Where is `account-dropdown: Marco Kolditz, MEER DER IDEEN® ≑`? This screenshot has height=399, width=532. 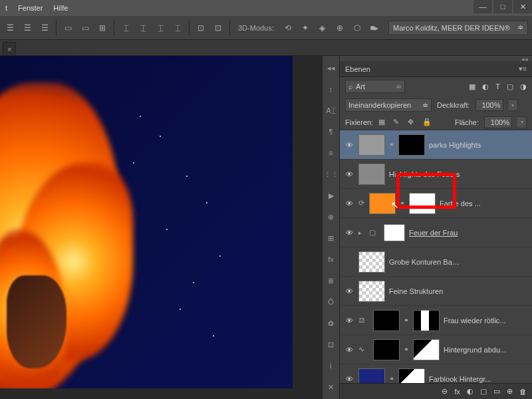
account-dropdown: Marco Kolditz, MEER DER IDEEN® ≑ is located at coordinates (458, 28).